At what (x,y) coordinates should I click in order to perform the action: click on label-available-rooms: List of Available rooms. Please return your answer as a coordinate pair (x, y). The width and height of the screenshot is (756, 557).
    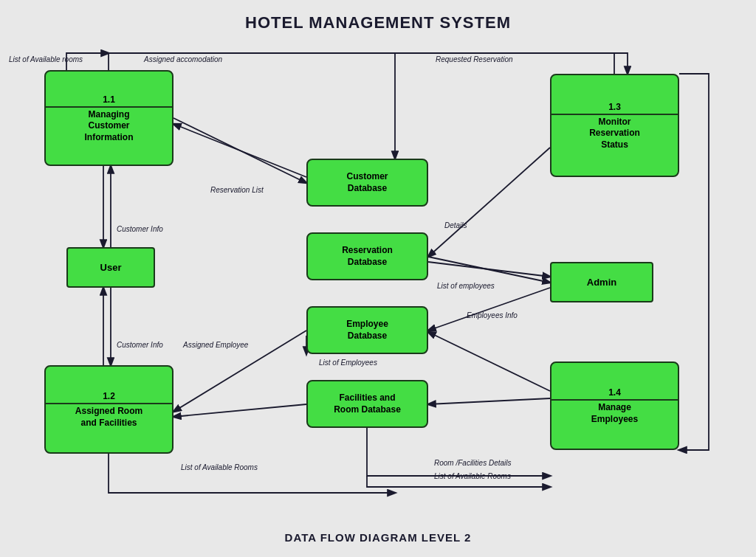
    Looking at the image, I should click on (46, 59).